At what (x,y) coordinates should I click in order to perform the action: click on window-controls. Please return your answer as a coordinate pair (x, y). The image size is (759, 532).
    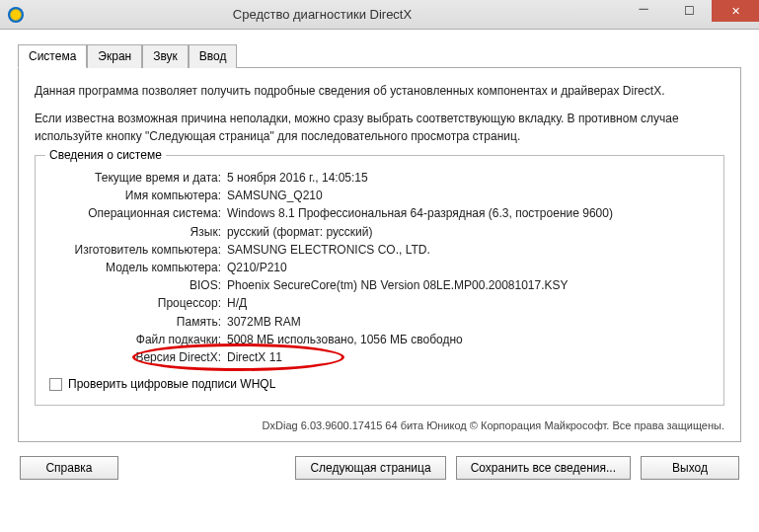
    Looking at the image, I should click on (690, 14).